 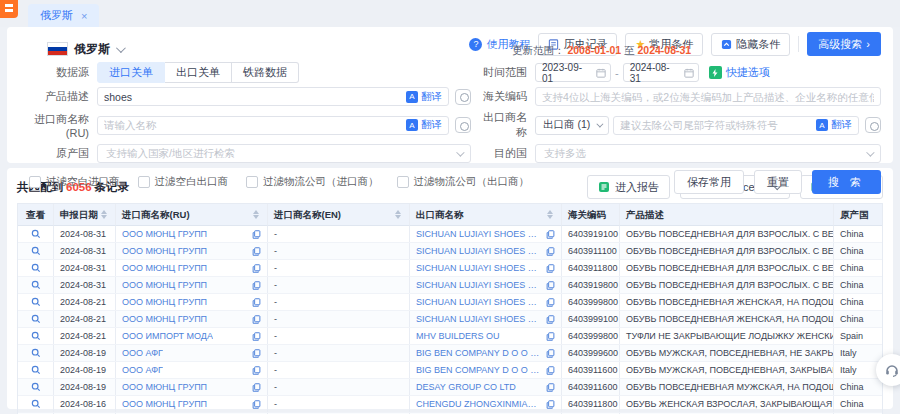 I want to click on start-date-input: 2023-09-01, so click(x=573, y=72).